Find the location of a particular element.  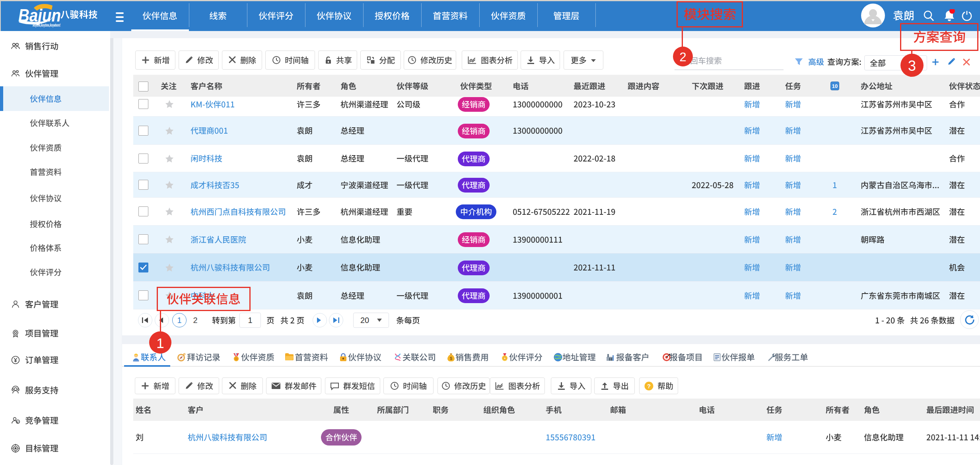

svg-text: Anyone,Anytime,Anywhere! is located at coordinates (47, 25).